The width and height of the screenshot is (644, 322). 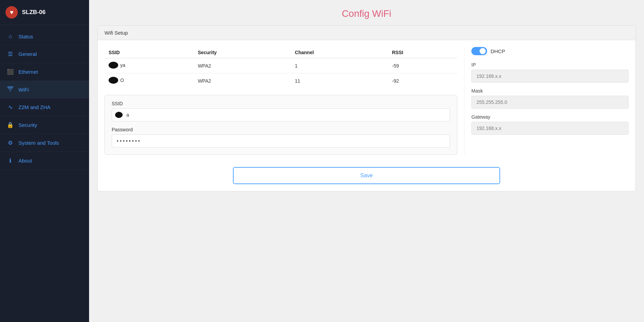 I want to click on mask-label: Mask, so click(x=550, y=91).